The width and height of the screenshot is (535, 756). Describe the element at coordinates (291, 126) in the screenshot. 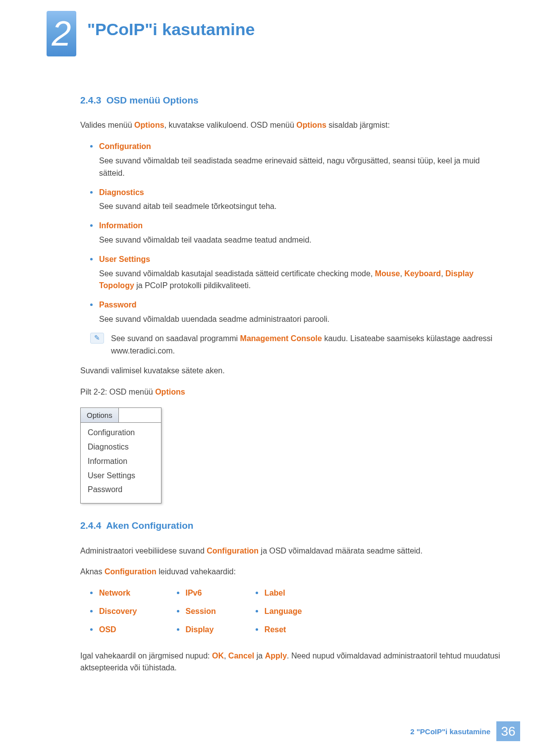

I see `intro-paragraph: Valides menüü Options, kuvatakse valikul…` at that location.